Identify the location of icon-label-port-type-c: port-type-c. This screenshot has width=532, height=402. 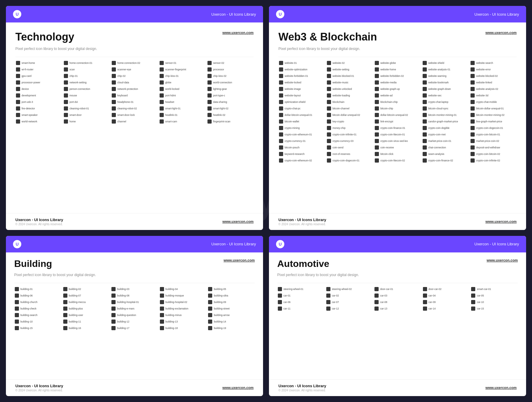
(219, 95).